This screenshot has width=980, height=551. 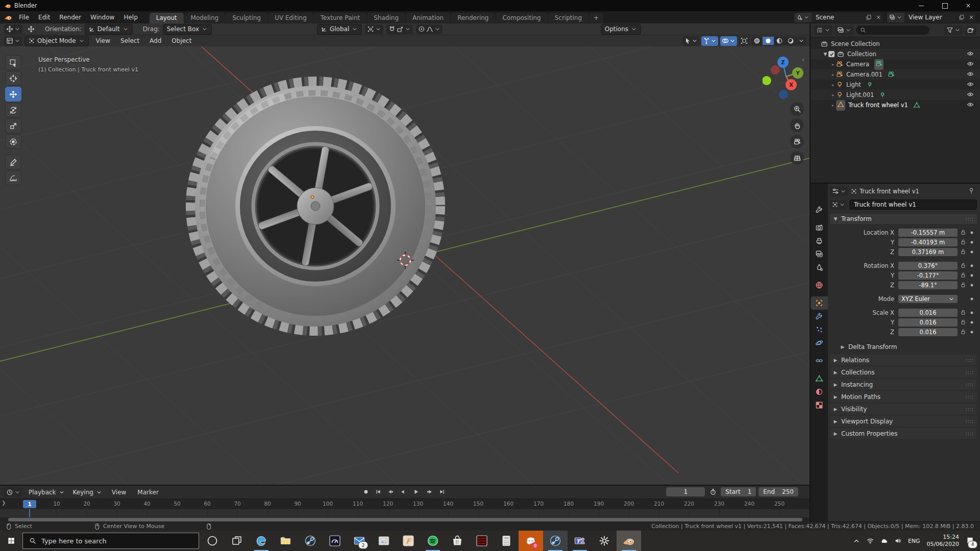 I want to click on record-button, so click(x=365, y=492).